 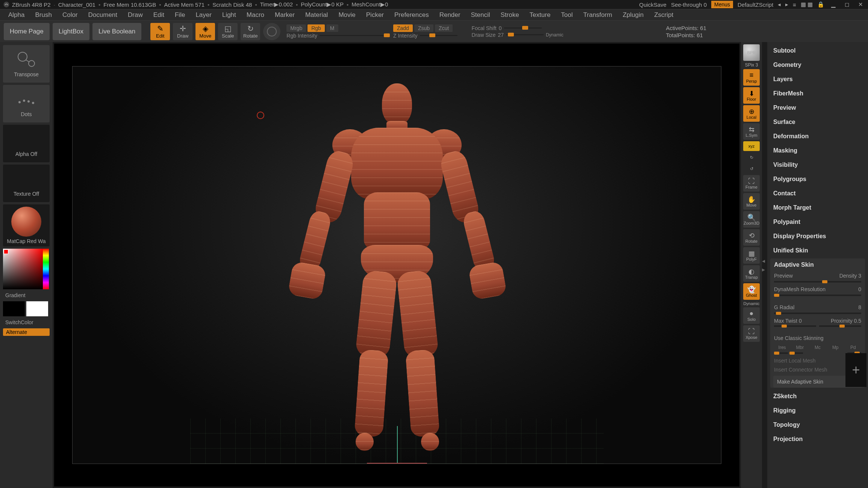 I want to click on xyz-button: xyz, so click(x=751, y=146).